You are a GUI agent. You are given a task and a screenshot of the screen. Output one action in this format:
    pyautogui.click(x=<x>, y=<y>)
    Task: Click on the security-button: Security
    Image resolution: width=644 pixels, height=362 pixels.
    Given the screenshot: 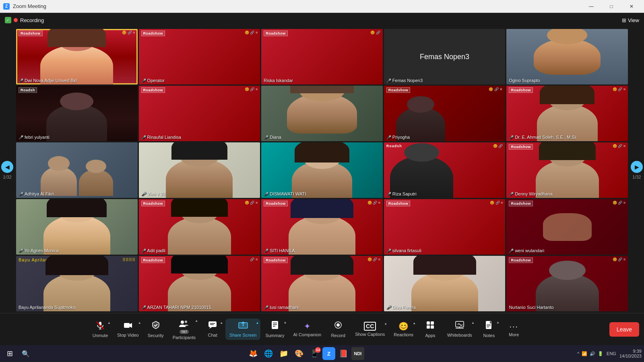 What is the action you would take?
    pyautogui.click(x=156, y=329)
    